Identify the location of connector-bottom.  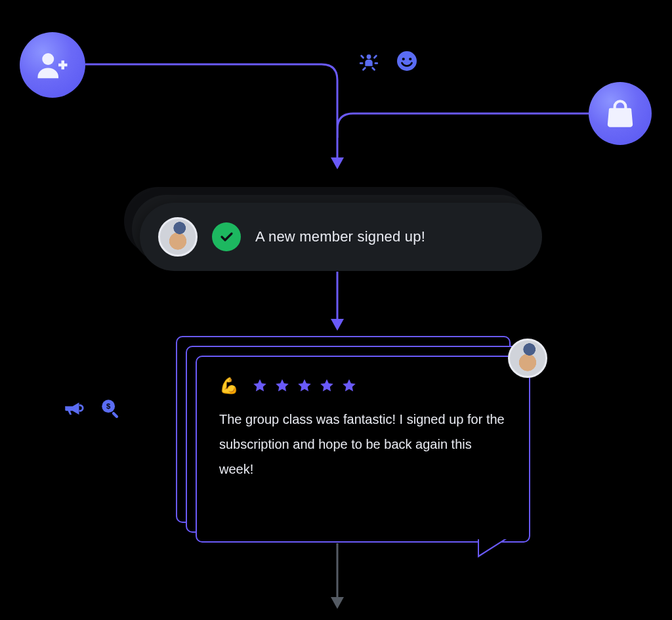
(337, 579).